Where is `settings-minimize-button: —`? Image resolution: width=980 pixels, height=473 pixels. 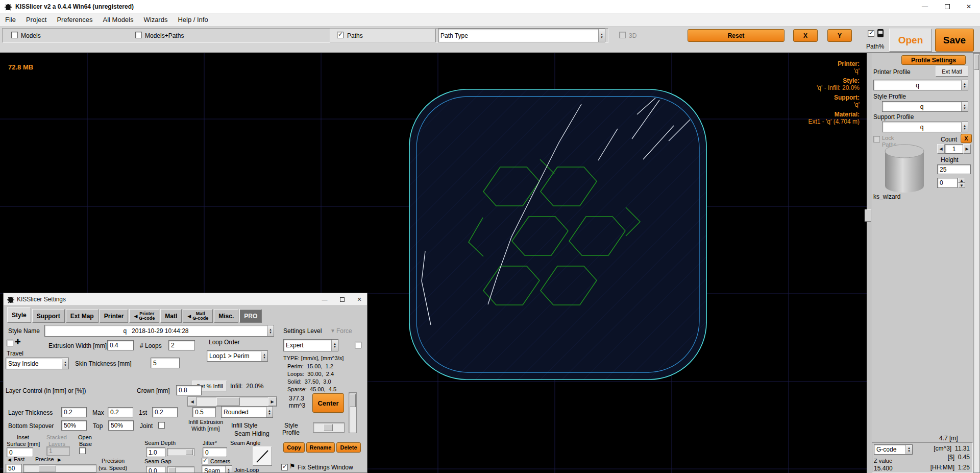
settings-minimize-button: — is located at coordinates (325, 299).